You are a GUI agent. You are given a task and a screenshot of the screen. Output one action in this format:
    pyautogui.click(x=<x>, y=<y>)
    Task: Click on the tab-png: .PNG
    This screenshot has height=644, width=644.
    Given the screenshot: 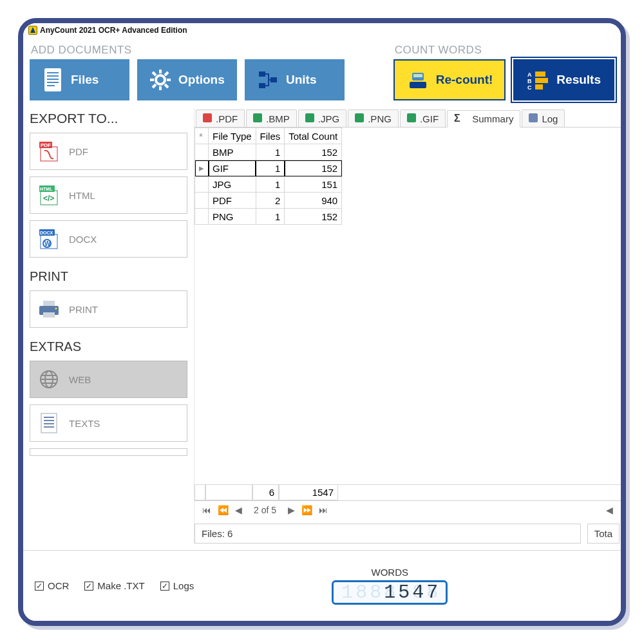 What is the action you would take?
    pyautogui.click(x=374, y=118)
    